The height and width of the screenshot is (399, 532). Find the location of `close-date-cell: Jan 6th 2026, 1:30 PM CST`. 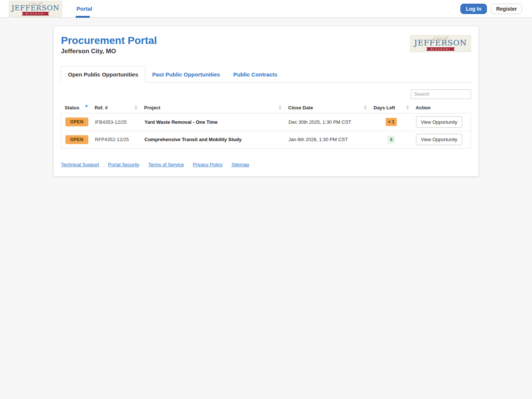

close-date-cell: Jan 6th 2026, 1:30 PM CST is located at coordinates (327, 140).